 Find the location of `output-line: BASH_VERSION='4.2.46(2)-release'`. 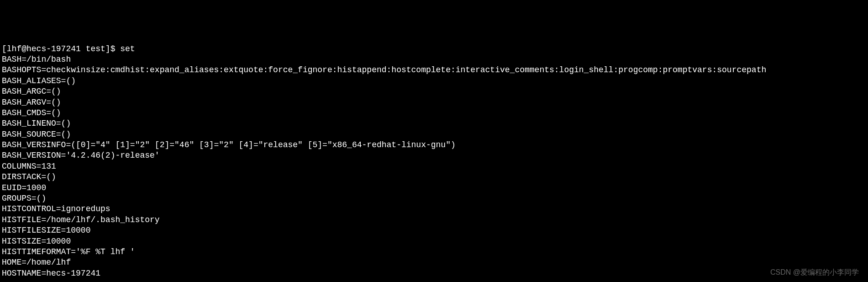

output-line: BASH_VERSION='4.2.46(2)-release' is located at coordinates (434, 155).